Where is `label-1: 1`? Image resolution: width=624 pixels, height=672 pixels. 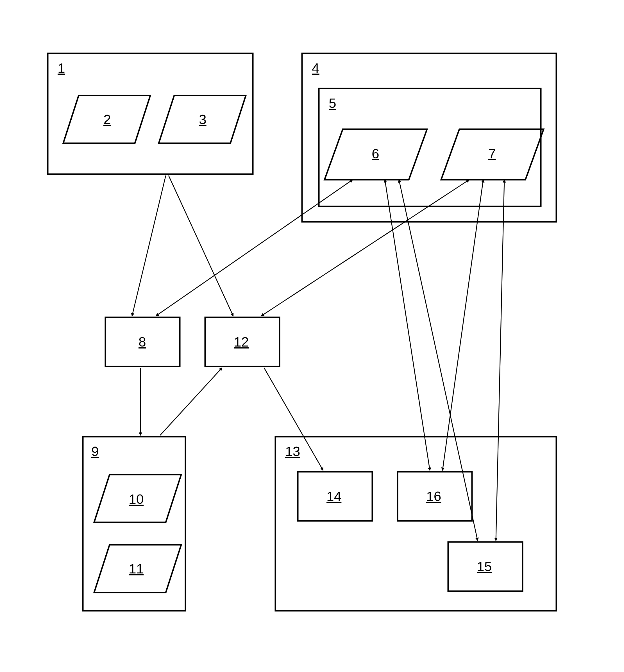 label-1: 1 is located at coordinates (61, 68).